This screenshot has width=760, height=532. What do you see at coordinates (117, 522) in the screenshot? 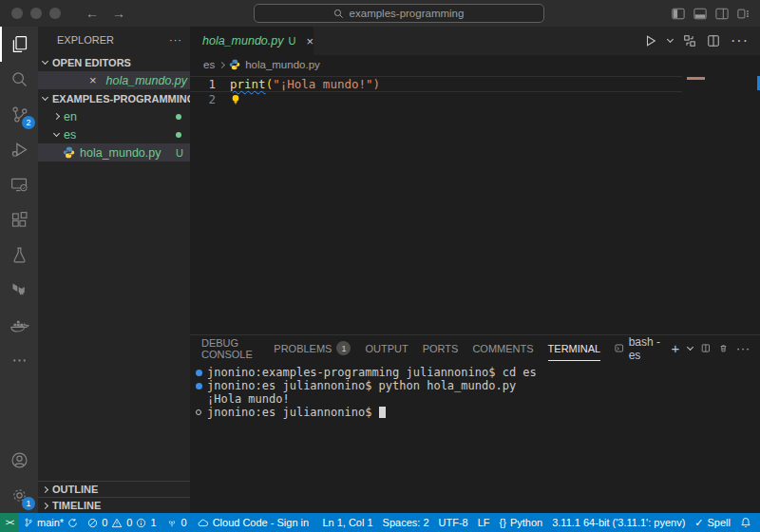
I see `warning-icon` at bounding box center [117, 522].